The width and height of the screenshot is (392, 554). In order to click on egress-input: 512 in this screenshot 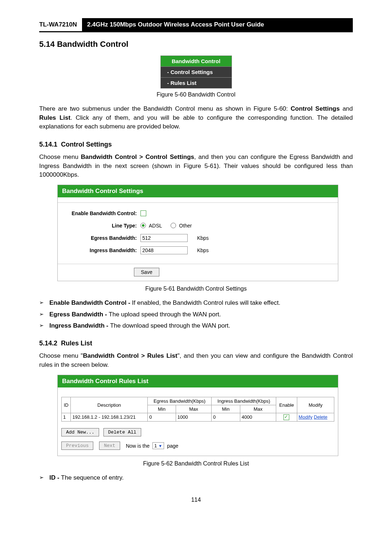, I will do `click(164, 238)`.